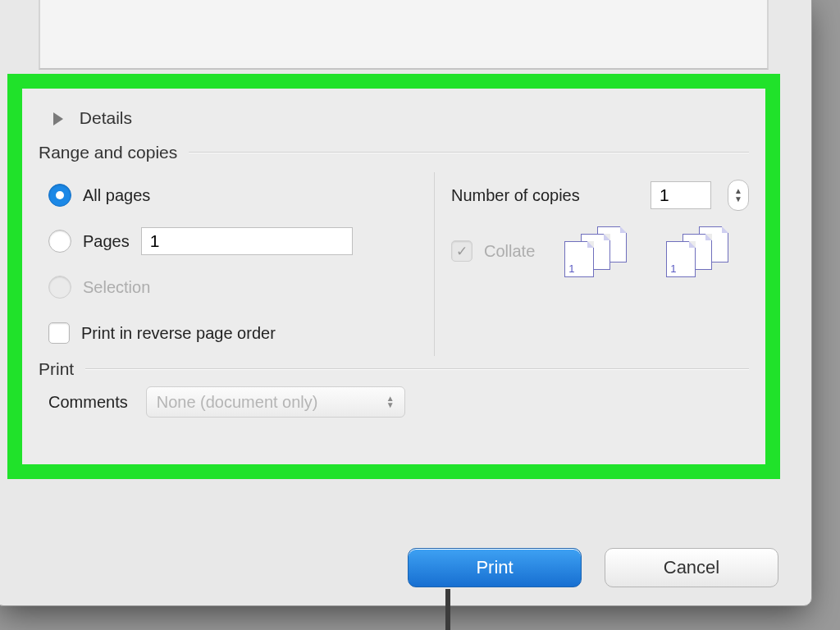 This screenshot has width=840, height=630. I want to click on comments-row: Comments None (document only), so click(394, 402).